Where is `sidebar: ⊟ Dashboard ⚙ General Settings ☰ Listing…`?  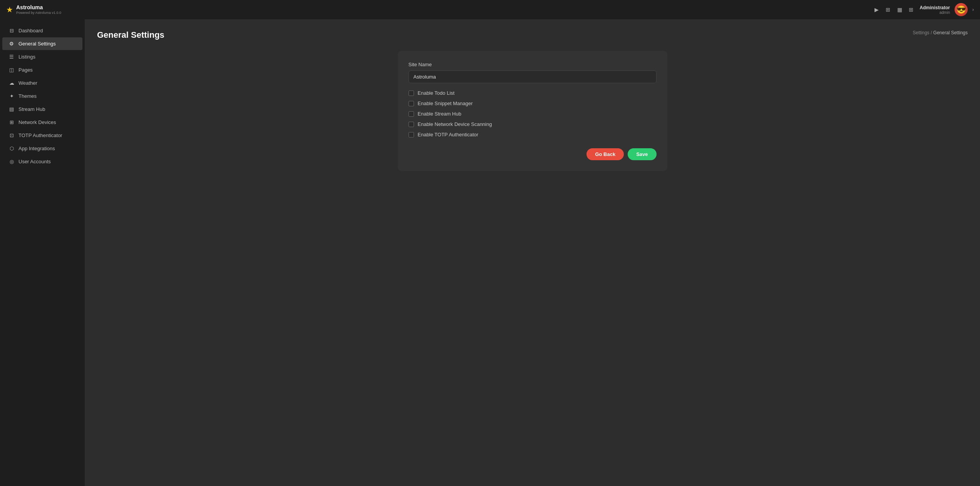 sidebar: ⊟ Dashboard ⚙ General Settings ☰ Listing… is located at coordinates (42, 253).